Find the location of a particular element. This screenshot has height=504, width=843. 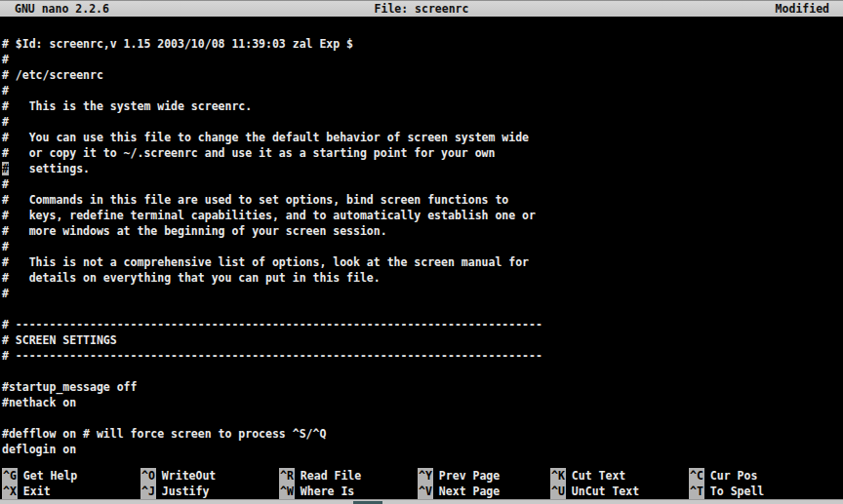

buffer-line: # /etc/screenrc is located at coordinates (422, 75).